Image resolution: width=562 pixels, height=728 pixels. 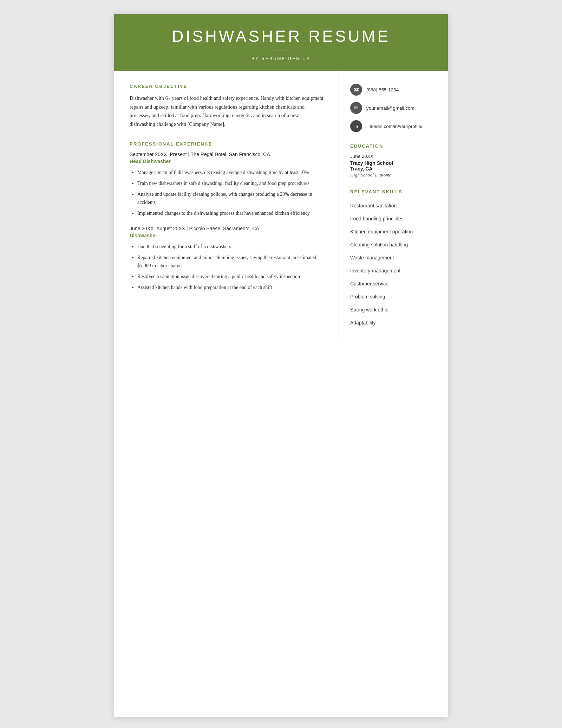 What do you see at coordinates (227, 111) in the screenshot?
I see `career-objective-text: Dishwasher with 6+ years of food health …` at bounding box center [227, 111].